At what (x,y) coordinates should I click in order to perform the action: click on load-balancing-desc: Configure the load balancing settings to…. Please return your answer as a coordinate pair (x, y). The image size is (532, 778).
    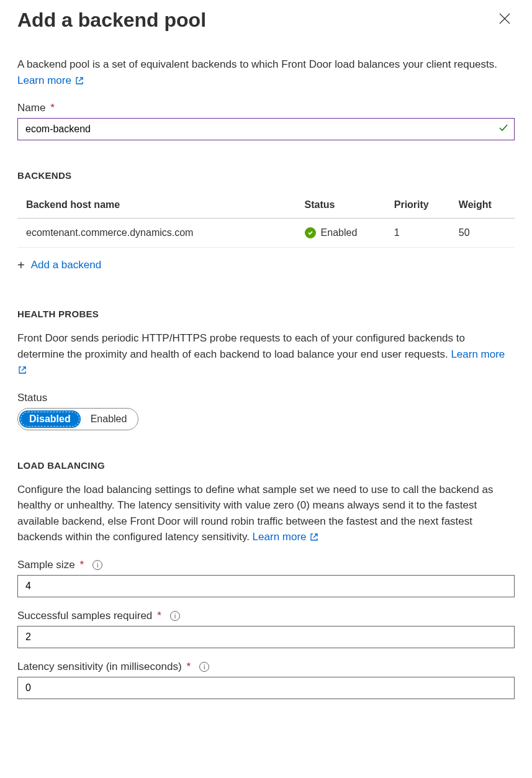
    Looking at the image, I should click on (266, 513).